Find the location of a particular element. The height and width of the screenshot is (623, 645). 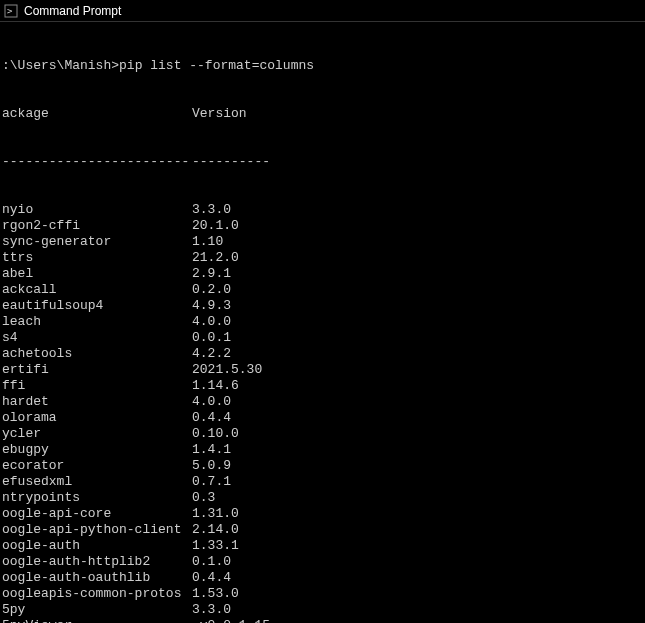

package-row: oogle-auth-httplib20.1.0 is located at coordinates (322, 562).